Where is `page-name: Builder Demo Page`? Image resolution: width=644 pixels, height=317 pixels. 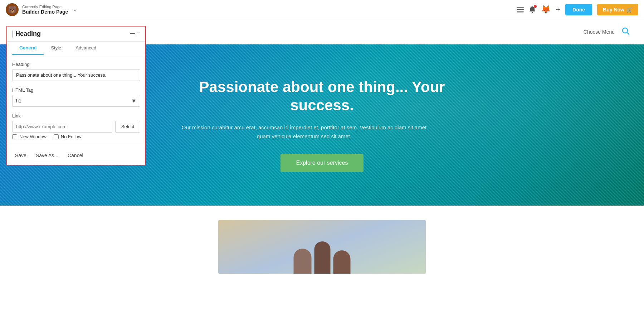
page-name: Builder Demo Page is located at coordinates (45, 12).